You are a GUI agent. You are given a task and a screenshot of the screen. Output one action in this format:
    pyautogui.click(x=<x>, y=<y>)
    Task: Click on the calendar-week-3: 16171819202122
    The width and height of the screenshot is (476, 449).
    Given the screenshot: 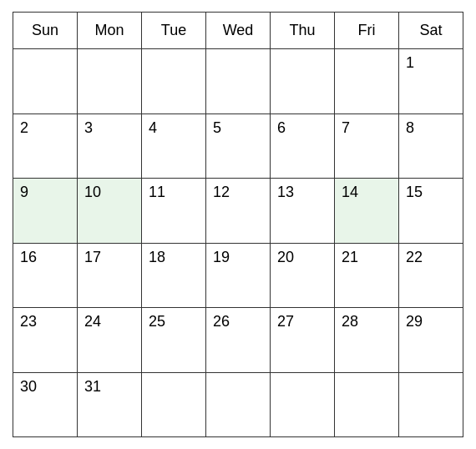 What is the action you would take?
    pyautogui.click(x=239, y=275)
    